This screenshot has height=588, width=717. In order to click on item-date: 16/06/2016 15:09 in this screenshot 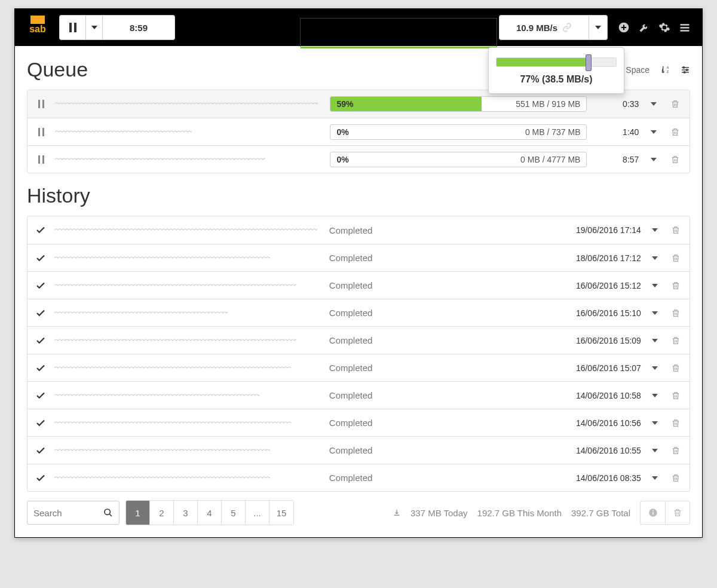, I will do `click(602, 341)`.